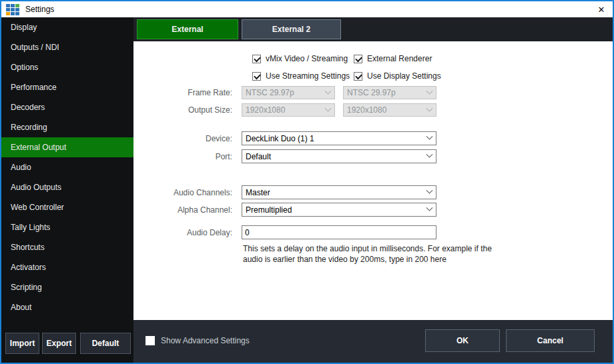 The image size is (614, 364). I want to click on show-advanced-settings-option: Show Advanced Settings, so click(198, 341).